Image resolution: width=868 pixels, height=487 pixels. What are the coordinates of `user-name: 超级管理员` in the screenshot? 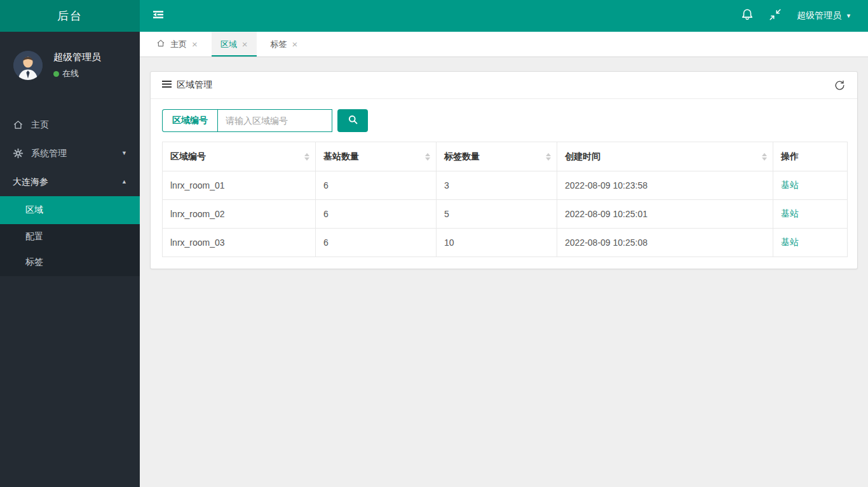 It's located at (78, 57).